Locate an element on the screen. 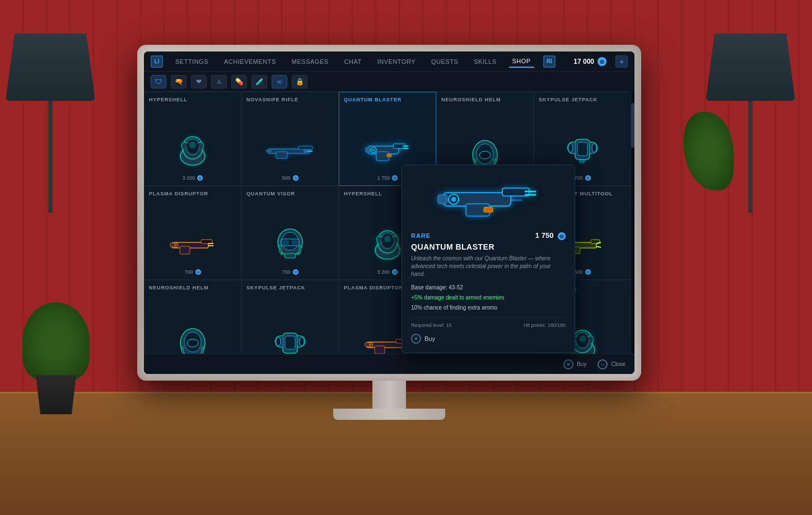  shop-item-quantum-visor: QUANTUM VISOR is located at coordinates (290, 233).